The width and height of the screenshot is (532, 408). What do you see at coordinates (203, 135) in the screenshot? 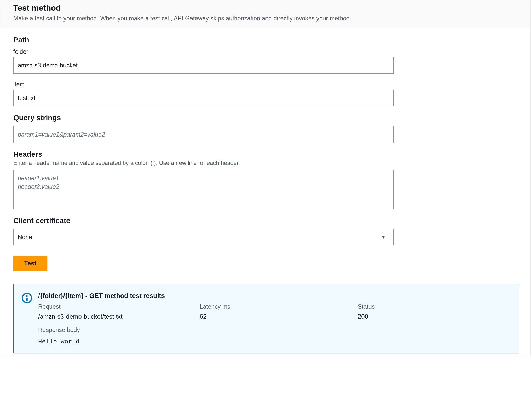
I see `query-strings-input` at bounding box center [203, 135].